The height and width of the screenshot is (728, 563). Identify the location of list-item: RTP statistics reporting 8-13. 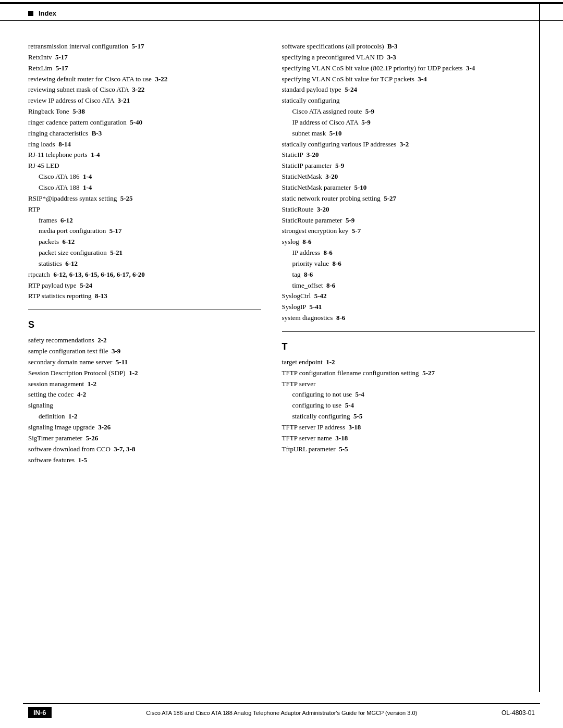
(145, 296).